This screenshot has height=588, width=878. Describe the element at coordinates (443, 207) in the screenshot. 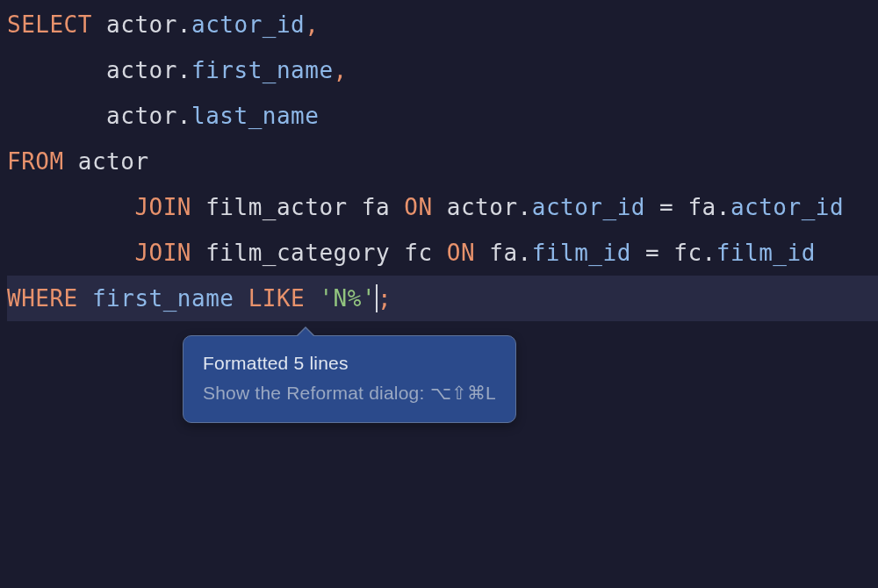

I see `code-line: JOIN film_actor fa ON actor.actor_id = f…` at that location.